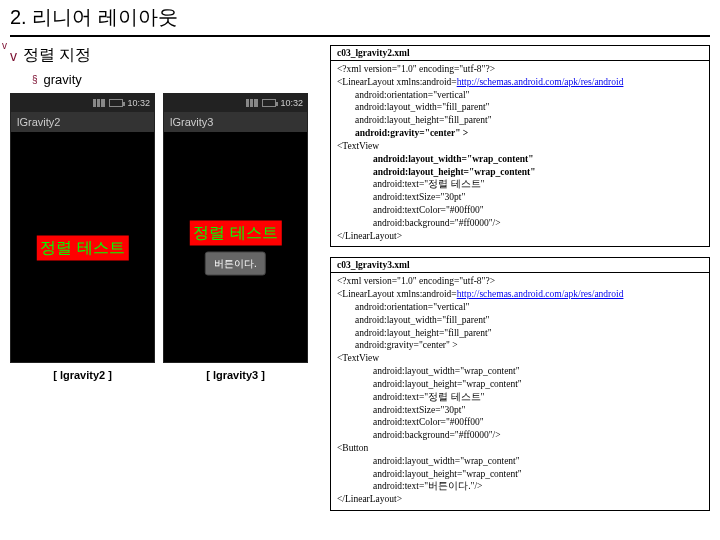 The height and width of the screenshot is (540, 720). I want to click on page-title: 2. 리니어 레이아웃, so click(360, 20).